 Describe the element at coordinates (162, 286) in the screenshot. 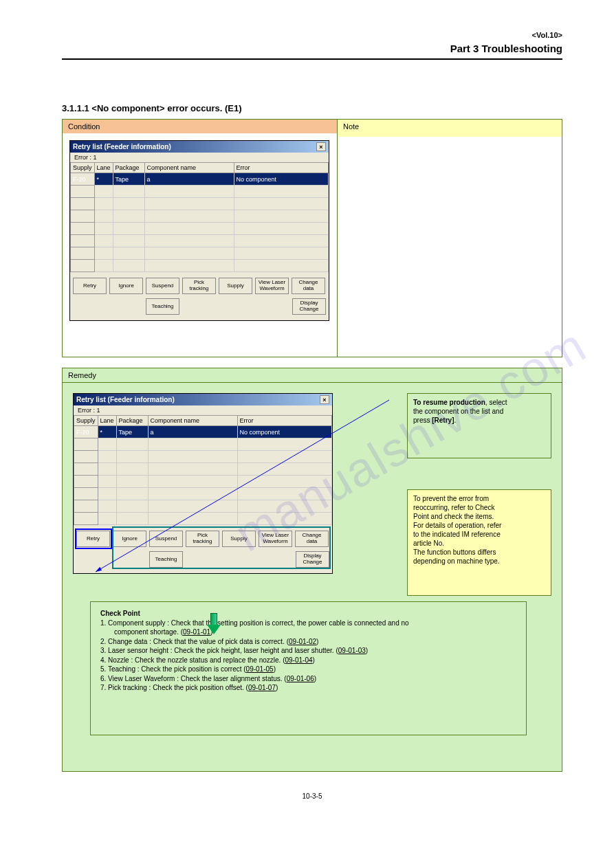

I see `suspend-button: Suspend` at that location.